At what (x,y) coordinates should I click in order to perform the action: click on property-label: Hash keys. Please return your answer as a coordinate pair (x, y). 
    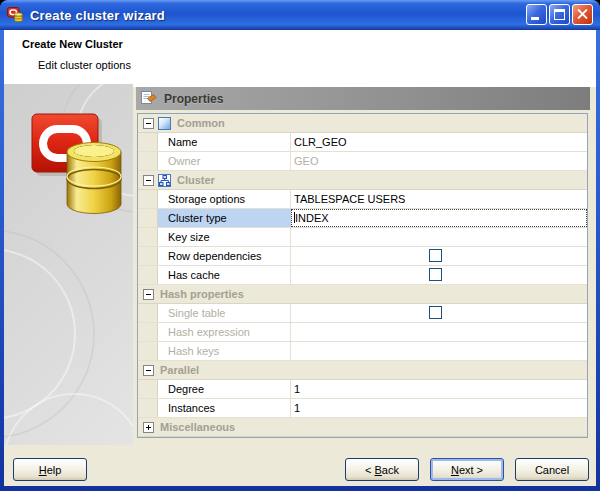
    Looking at the image, I should click on (224, 351).